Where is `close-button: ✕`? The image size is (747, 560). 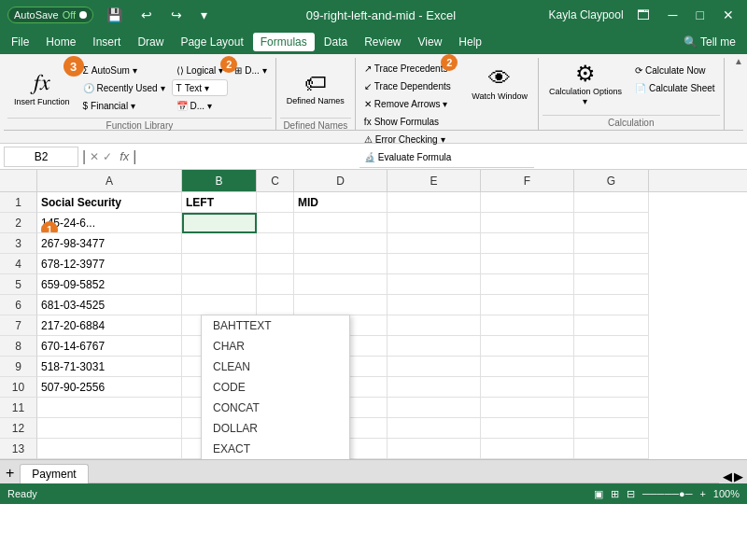
close-button: ✕ is located at coordinates (728, 15).